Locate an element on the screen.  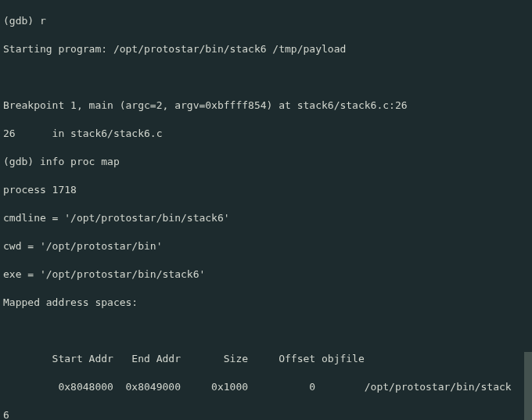
starting-program: Starting program: /opt/protostar/bin/sta… is located at coordinates (266, 49).